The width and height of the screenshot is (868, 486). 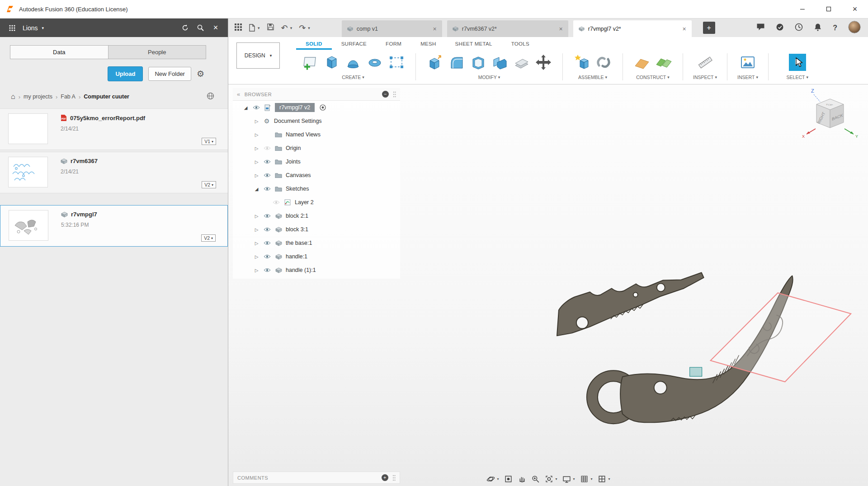 I want to click on doc-tab-r7vm6367: r7vm6367 v2* ×, so click(x=508, y=29).